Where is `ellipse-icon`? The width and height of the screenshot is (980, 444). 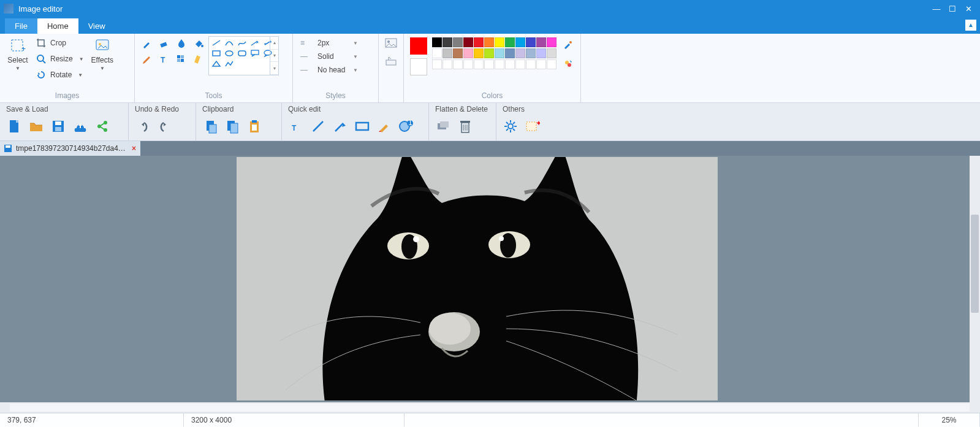 ellipse-icon is located at coordinates (229, 53).